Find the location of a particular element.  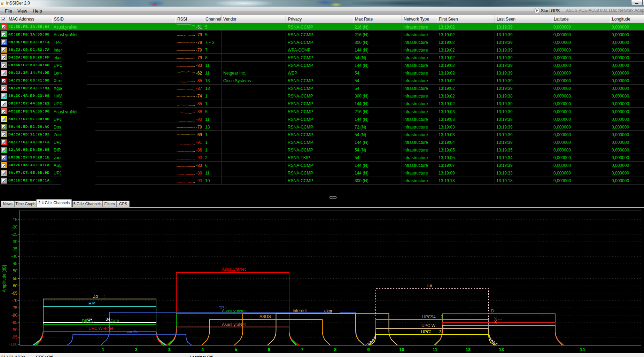

svg-text: -45 is located at coordinates (15, 264).